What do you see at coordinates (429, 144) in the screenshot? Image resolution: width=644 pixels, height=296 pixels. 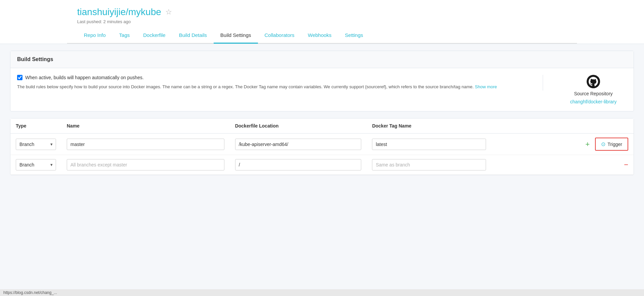 I see `row1-tag-cell` at bounding box center [429, 144].